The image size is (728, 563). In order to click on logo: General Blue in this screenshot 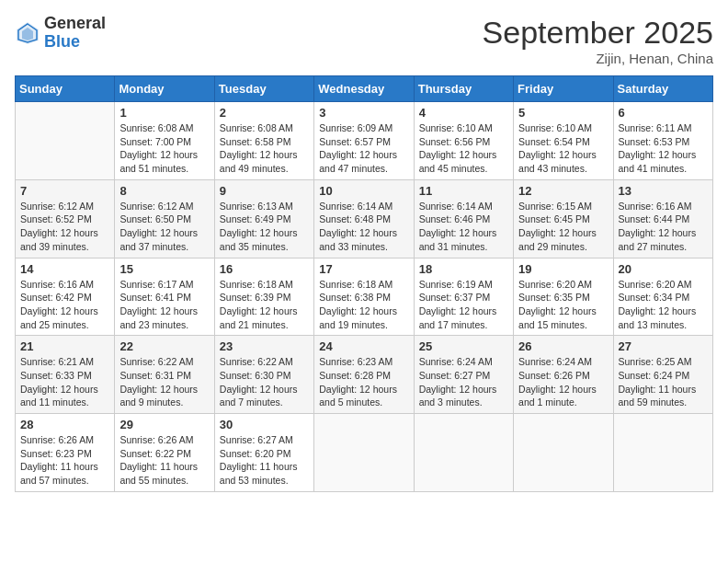, I will do `click(61, 33)`.